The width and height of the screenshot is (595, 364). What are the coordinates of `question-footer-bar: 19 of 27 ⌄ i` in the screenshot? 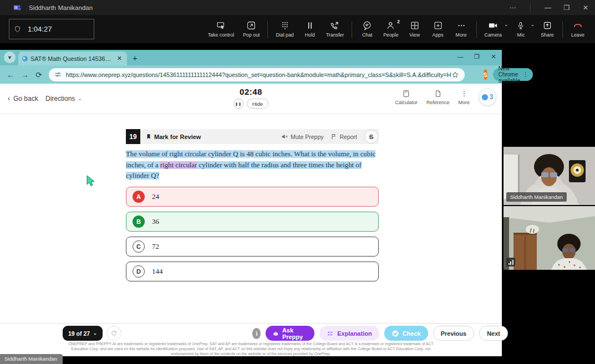 It's located at (251, 332).